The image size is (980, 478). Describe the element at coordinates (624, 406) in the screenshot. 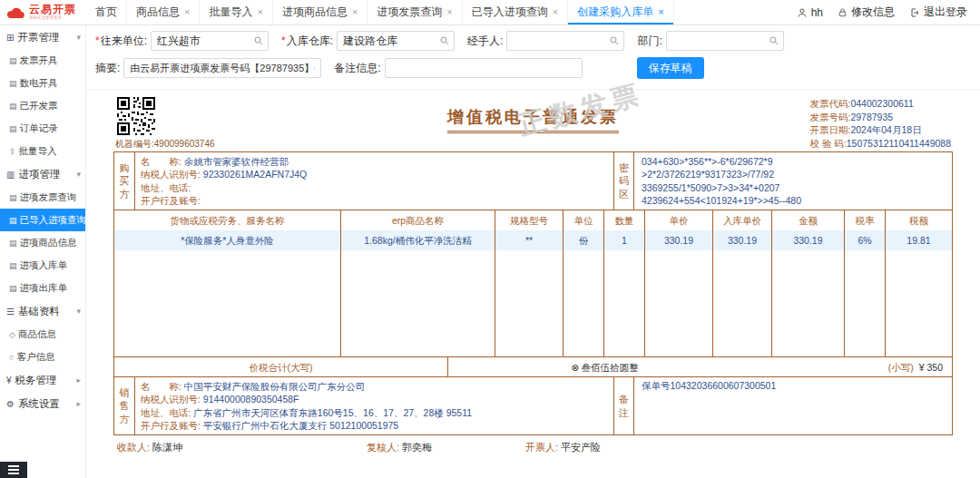

I see `remark-side-label: 备注` at that location.